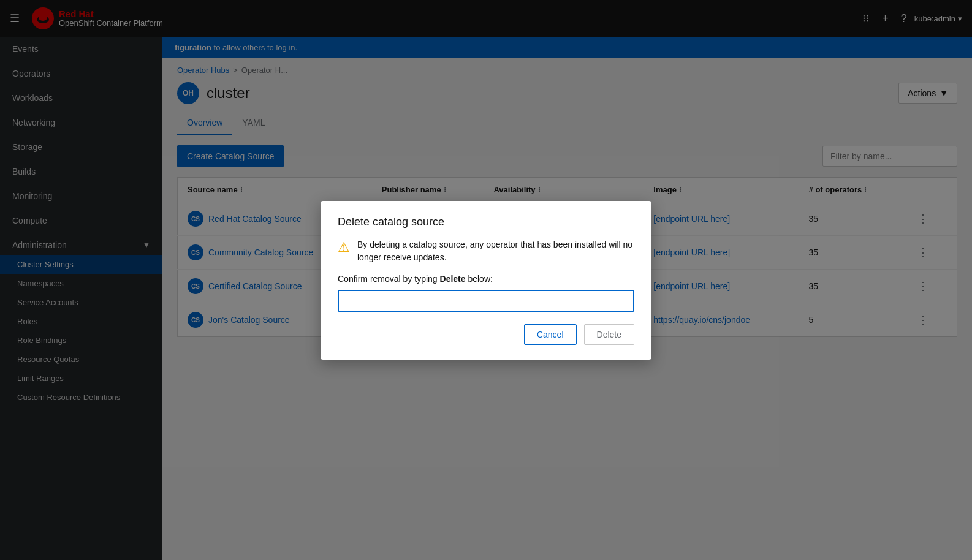 The width and height of the screenshot is (972, 560). What do you see at coordinates (479, 279) in the screenshot?
I see `confirm-suffix-text: below:` at bounding box center [479, 279].